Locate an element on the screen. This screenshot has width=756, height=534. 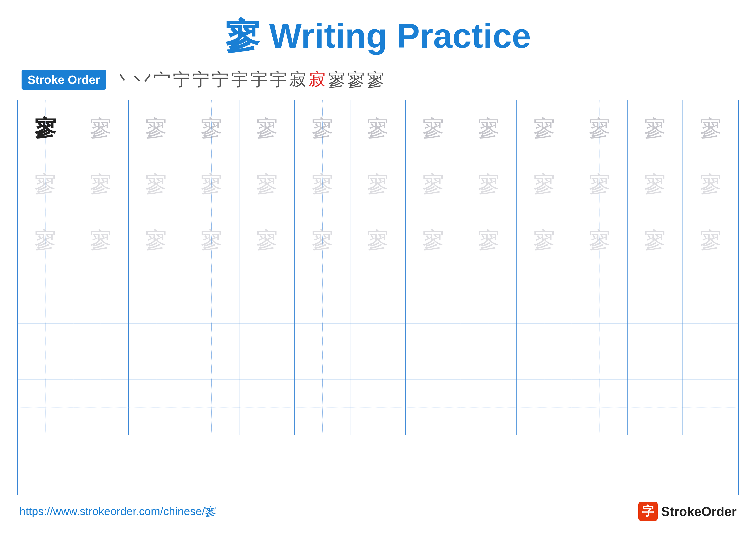
footer-brand: 字 StrokeOrder is located at coordinates (688, 511).